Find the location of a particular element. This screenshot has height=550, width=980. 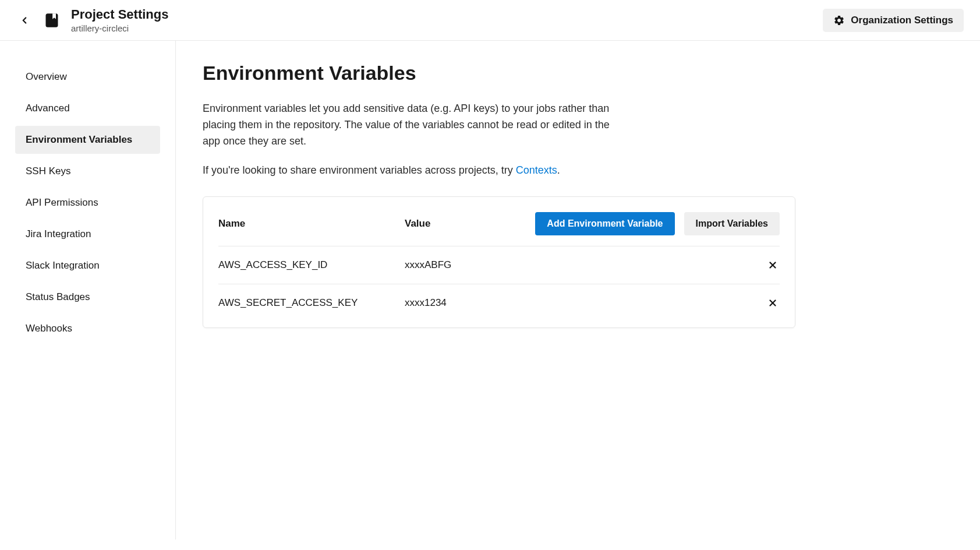

organization-settings-button: Organization Settings is located at coordinates (893, 20).